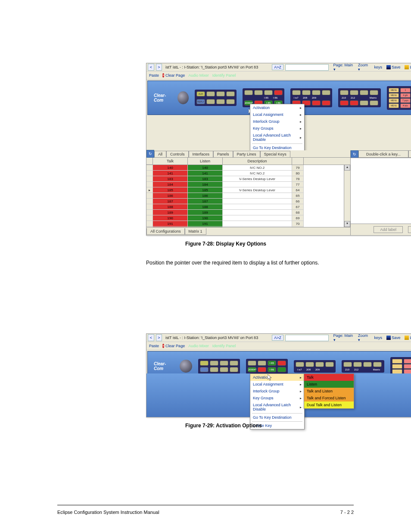 The width and height of the screenshot is (411, 532). I want to click on reply-key: REPLY, so click(201, 102).